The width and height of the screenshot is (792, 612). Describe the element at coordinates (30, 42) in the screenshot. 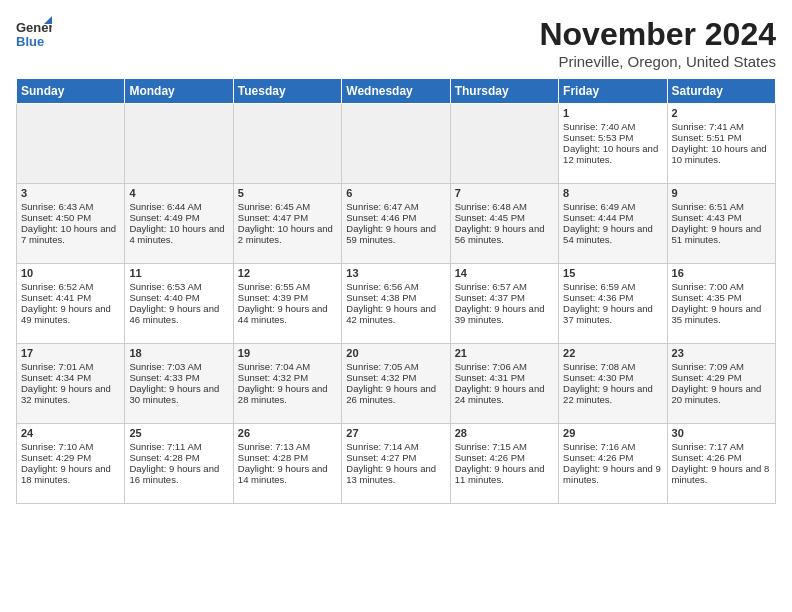

I see `svg-text: Blue` at that location.